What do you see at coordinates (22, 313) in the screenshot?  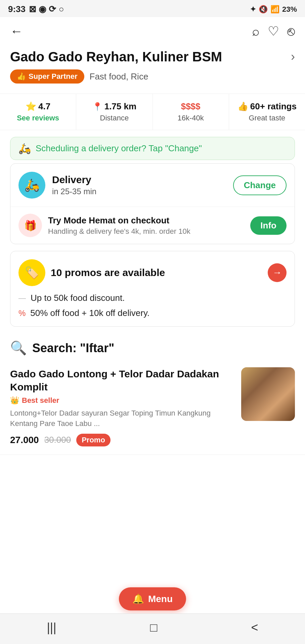 I see `promo-percent-icon: %` at bounding box center [22, 313].